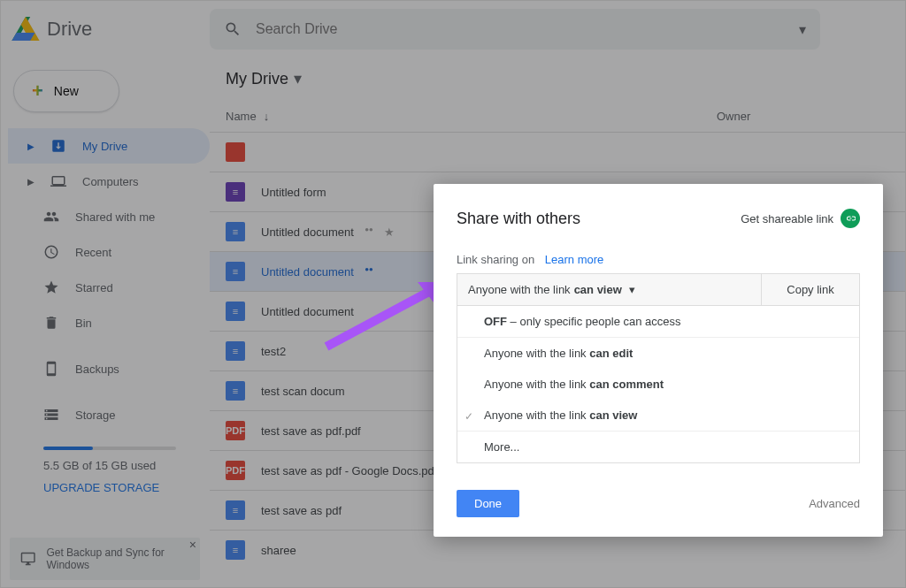  I want to click on permission-dropdown: Anyone with the link can view ▾, so click(610, 290).